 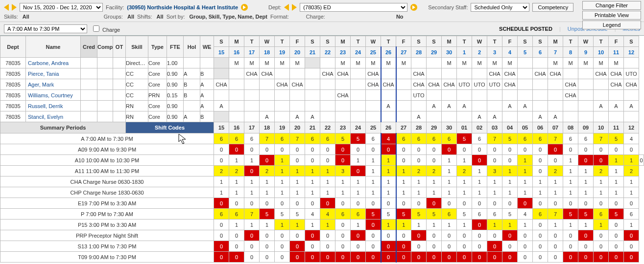 I want to click on printable-view-button: Printable View, so click(x=612, y=15).